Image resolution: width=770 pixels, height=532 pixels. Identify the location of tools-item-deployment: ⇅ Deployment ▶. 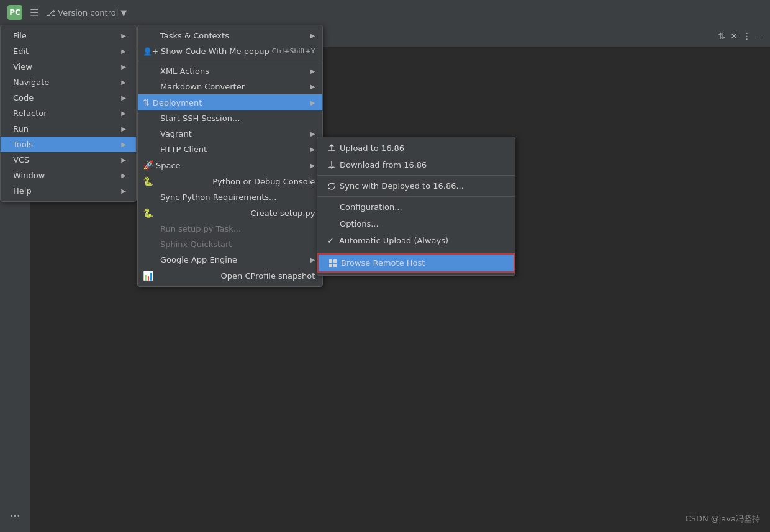
(230, 102).